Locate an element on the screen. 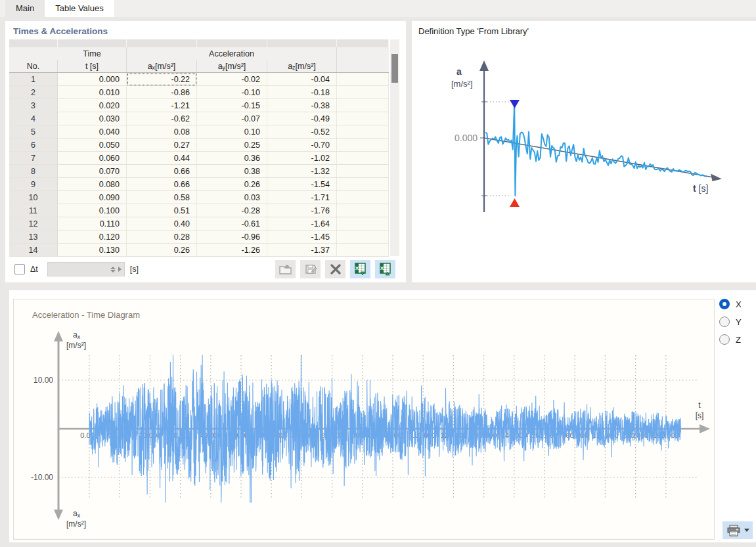 The width and height of the screenshot is (756, 547). table-cell: 0.070 is located at coordinates (92, 171).